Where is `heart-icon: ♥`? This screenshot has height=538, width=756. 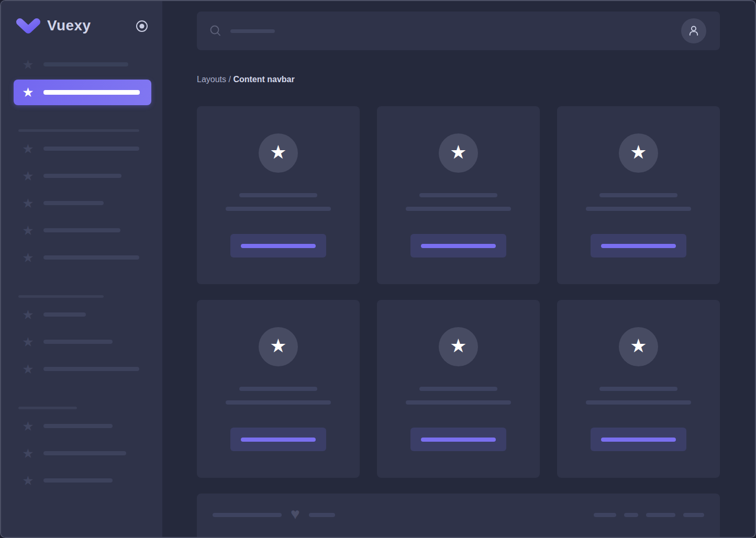
heart-icon: ♥ is located at coordinates (295, 514).